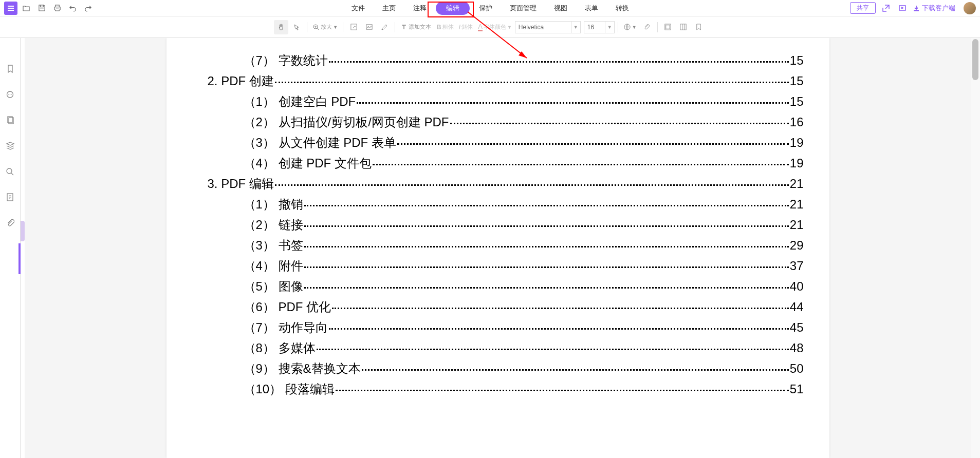 This screenshot has height=458, width=980. I want to click on print-button, so click(57, 8).